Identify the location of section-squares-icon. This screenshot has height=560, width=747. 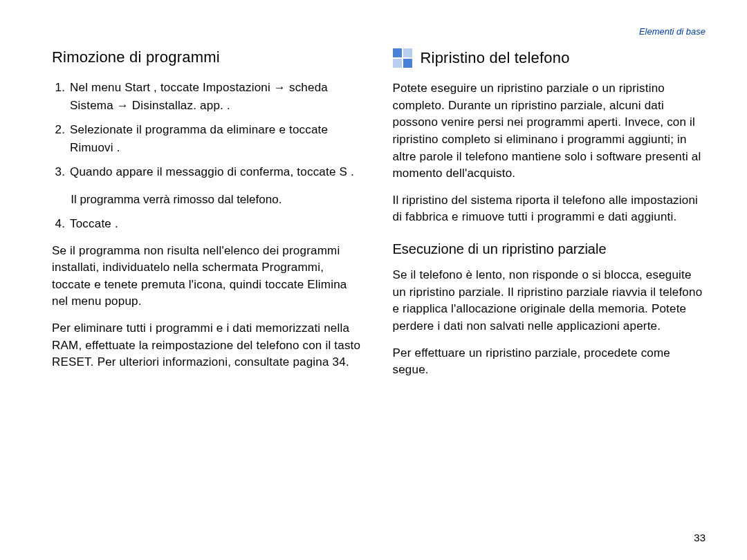
(403, 58).